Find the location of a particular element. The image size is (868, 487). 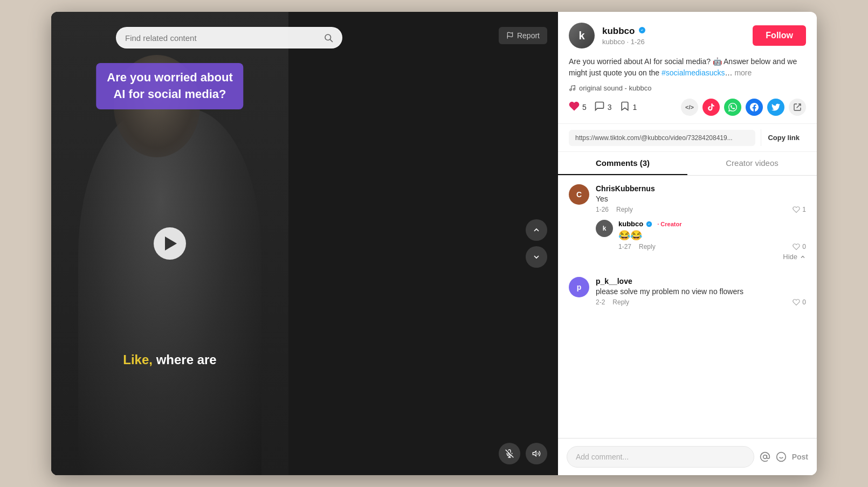

at-icon is located at coordinates (765, 457).